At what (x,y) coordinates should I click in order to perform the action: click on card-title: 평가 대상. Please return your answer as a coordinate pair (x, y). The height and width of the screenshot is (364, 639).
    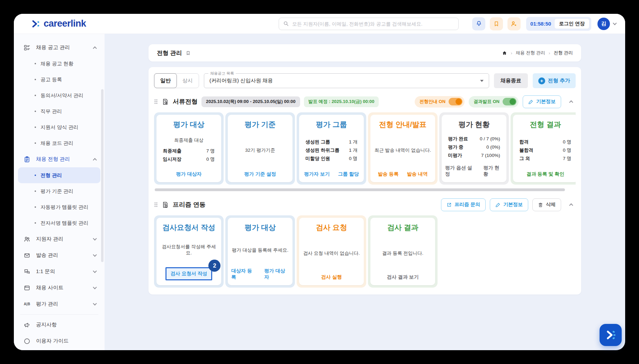
    Looking at the image, I should click on (260, 227).